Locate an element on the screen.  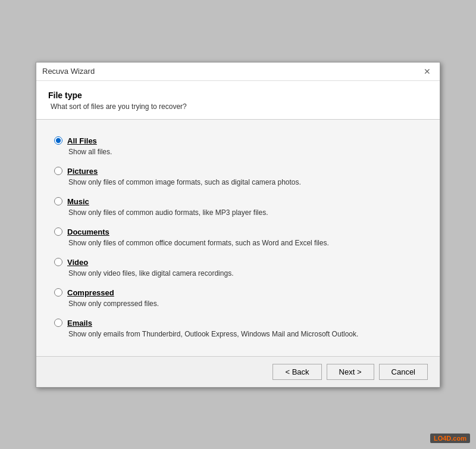
label-documents: Documents is located at coordinates (88, 232).